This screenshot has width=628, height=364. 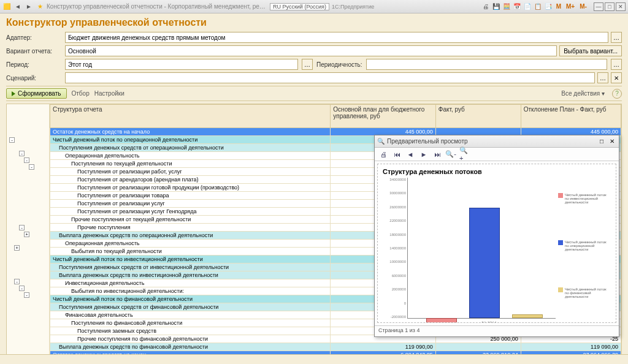 I want to click on scenario-select-button: …, so click(x=603, y=78).